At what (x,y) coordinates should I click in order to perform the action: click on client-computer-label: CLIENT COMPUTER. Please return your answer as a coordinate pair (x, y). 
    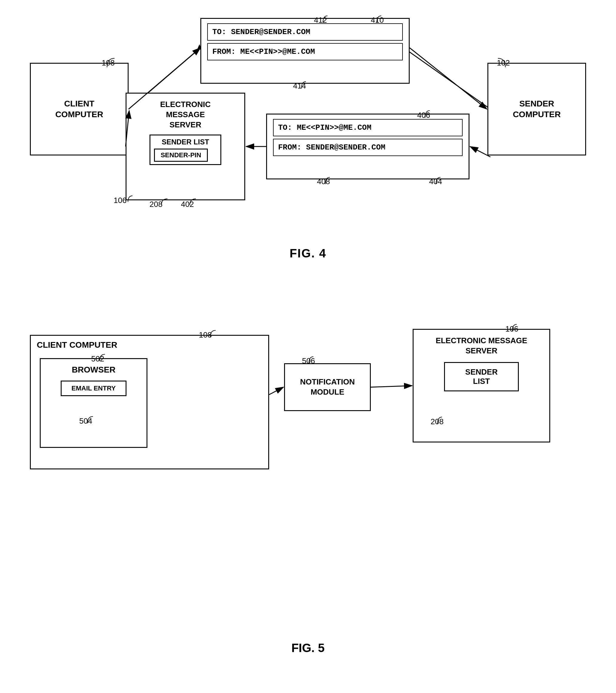
    Looking at the image, I should click on (79, 109).